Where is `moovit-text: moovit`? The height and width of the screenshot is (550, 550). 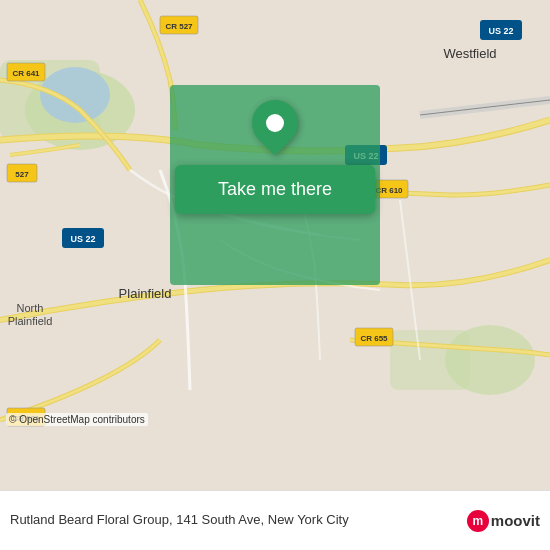 moovit-text: moovit is located at coordinates (516, 520).